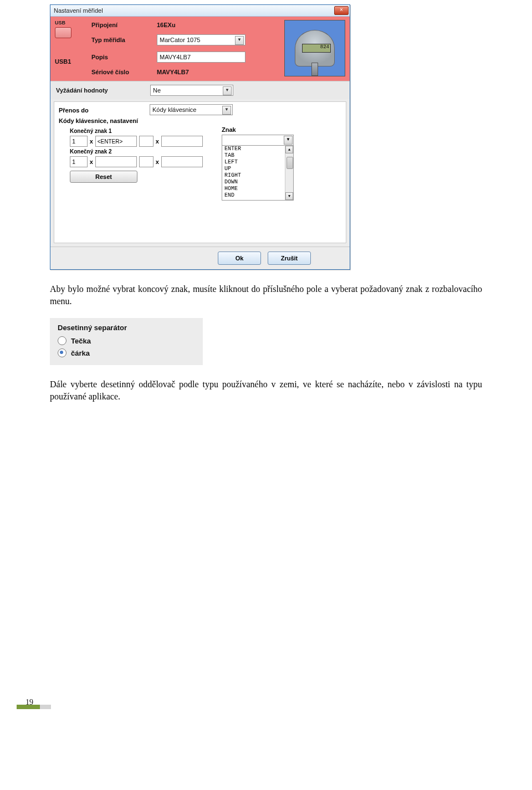  I want to click on paragraph-1: Aby bylo možné vybrat koncový znak, musí…, so click(266, 295).